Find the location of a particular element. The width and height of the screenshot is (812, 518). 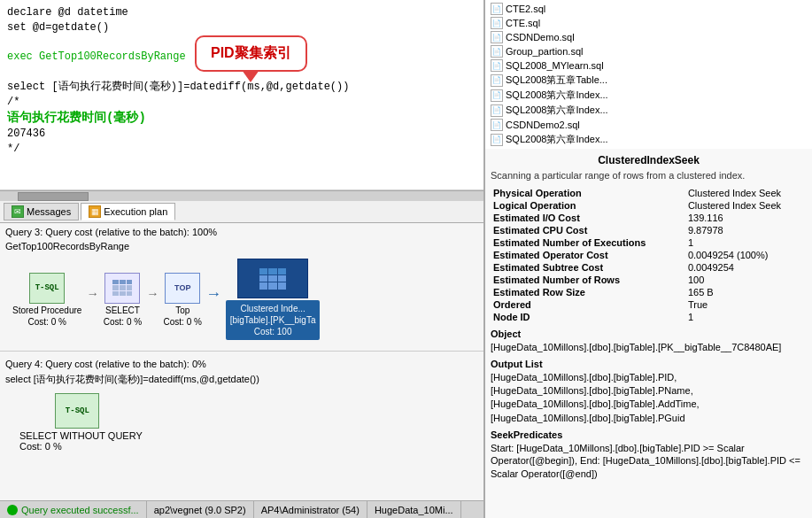

status-bar: Query executed successf... ap2\vegnet (9… is located at coordinates (242, 509).